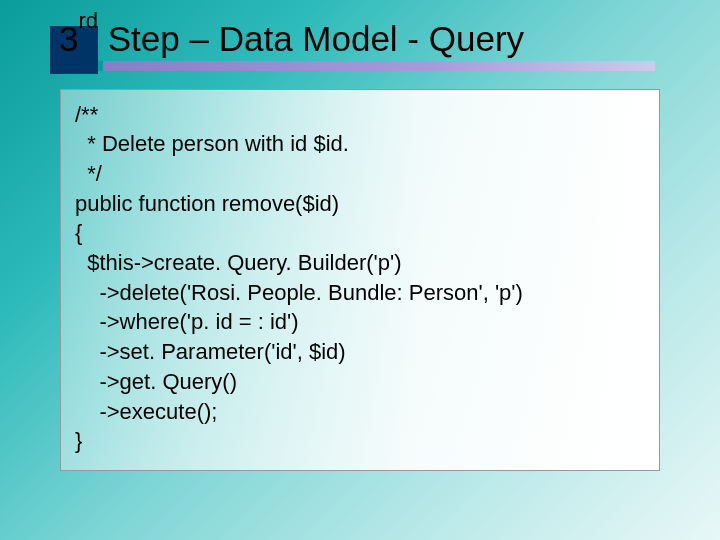 Image resolution: width=720 pixels, height=540 pixels. Describe the element at coordinates (207, 204) in the screenshot. I see `code-line: public function remove($id)` at that location.